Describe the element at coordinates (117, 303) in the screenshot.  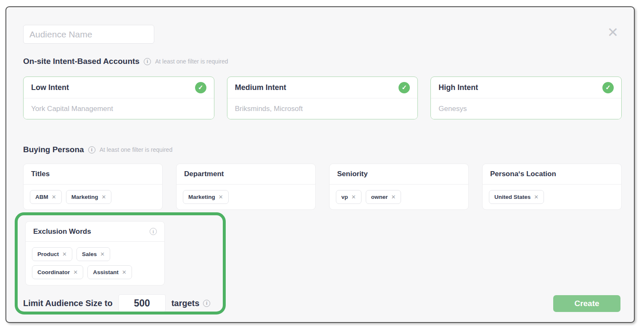
I see `limit-audience-row: Limit Audience Size to targets i` at that location.